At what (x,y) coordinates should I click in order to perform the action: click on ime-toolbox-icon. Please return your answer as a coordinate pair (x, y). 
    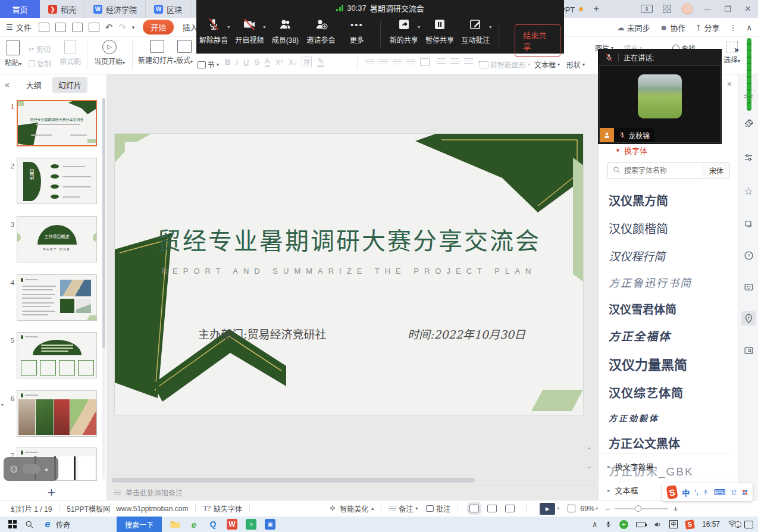
    Looking at the image, I should click on (745, 493).